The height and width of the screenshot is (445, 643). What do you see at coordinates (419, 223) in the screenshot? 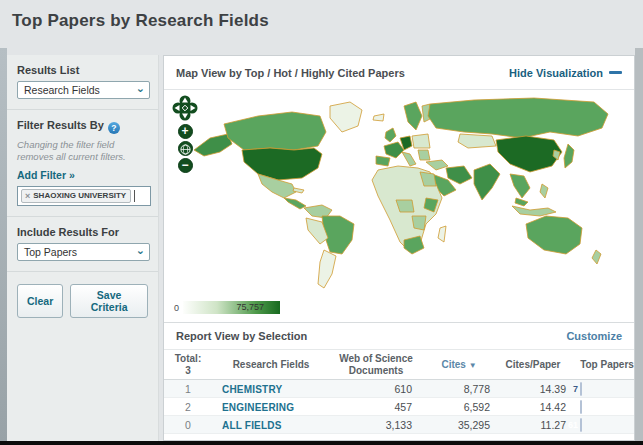
I see `map-country-drc` at bounding box center [419, 223].